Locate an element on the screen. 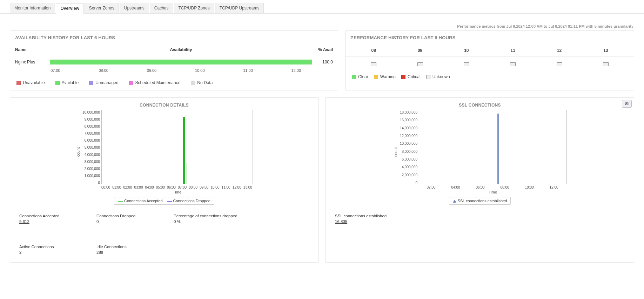  ssl-plot is located at coordinates (493, 147).